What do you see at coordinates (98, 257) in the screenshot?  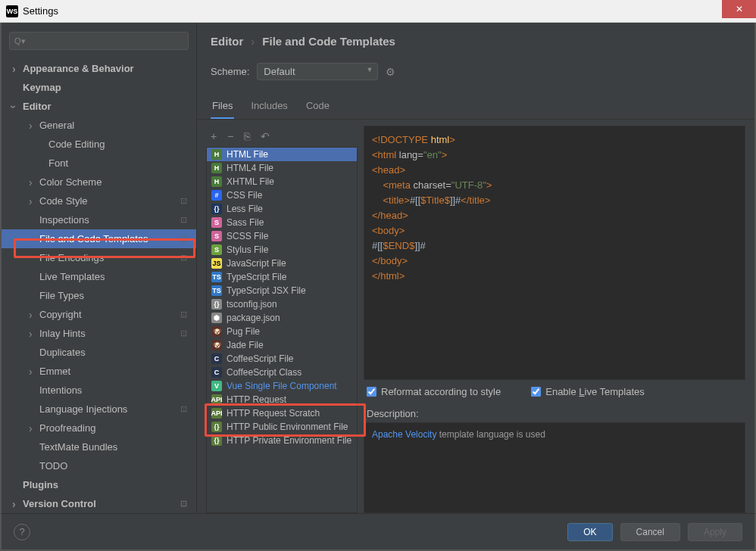 I see `sidebar-item: File Encodings⊡` at bounding box center [98, 257].